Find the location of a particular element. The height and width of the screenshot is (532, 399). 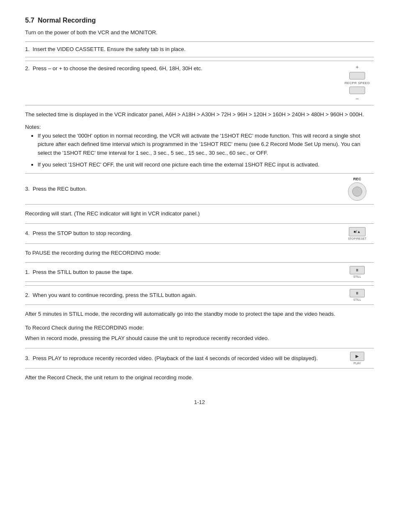

step-3-content: Press the REC button. is located at coordinates (59, 189).